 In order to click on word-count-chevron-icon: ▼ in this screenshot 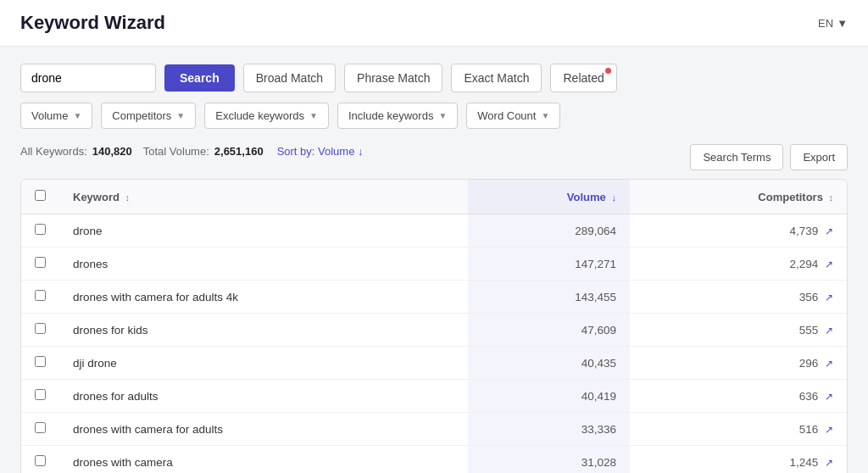, I will do `click(545, 115)`.